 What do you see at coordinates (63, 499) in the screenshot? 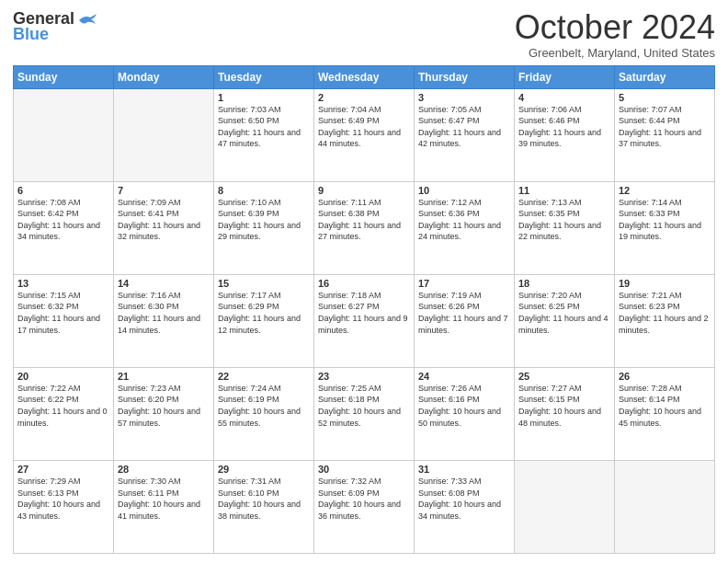
I see `day-info: Sunrise: 7:29 AMSunset: 6:13 PMDaylight:…` at bounding box center [63, 499].